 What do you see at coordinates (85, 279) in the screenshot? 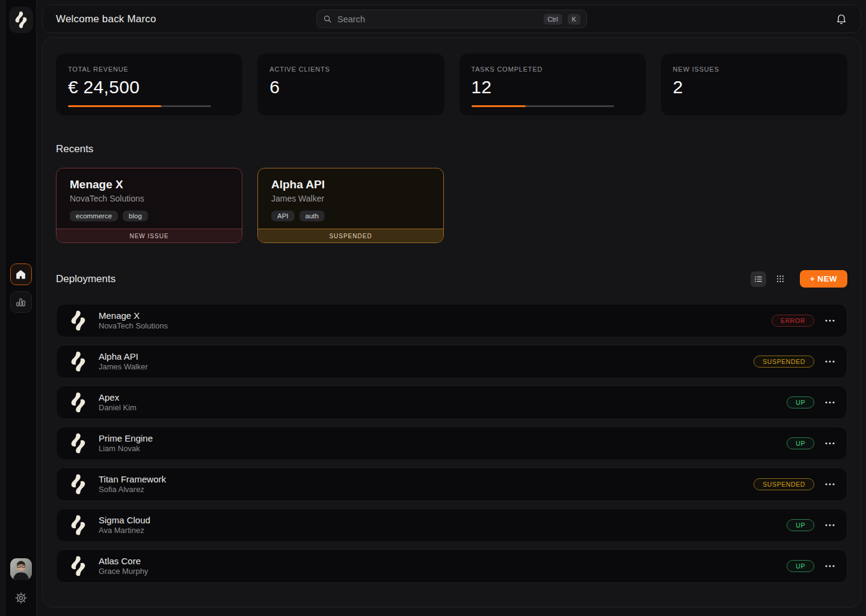
I see `deployments-heading: Deployments` at bounding box center [85, 279].